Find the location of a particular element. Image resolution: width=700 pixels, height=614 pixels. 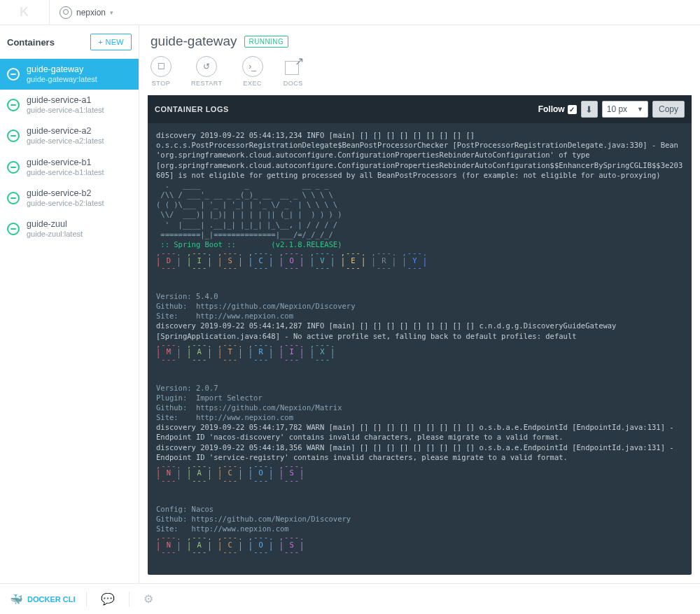

sidebar-item-guide-service-a1: guide-service-a1 guide-service-a1:latest is located at coordinates (69, 105).